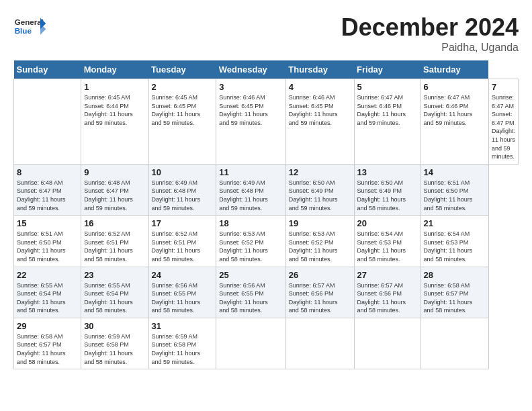  Describe the element at coordinates (47, 223) in the screenshot. I see `day-number: 15` at that location.